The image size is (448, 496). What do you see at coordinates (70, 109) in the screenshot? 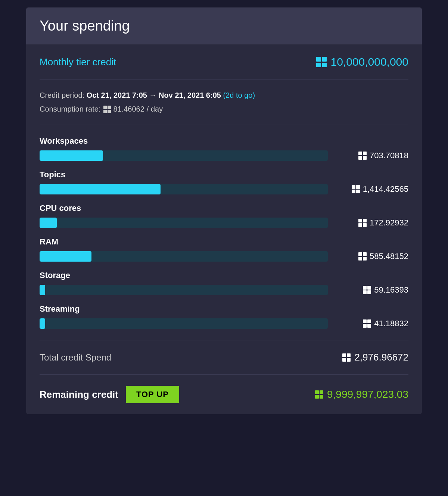
I see `consumption-label: Consumption rate:` at bounding box center [70, 109].